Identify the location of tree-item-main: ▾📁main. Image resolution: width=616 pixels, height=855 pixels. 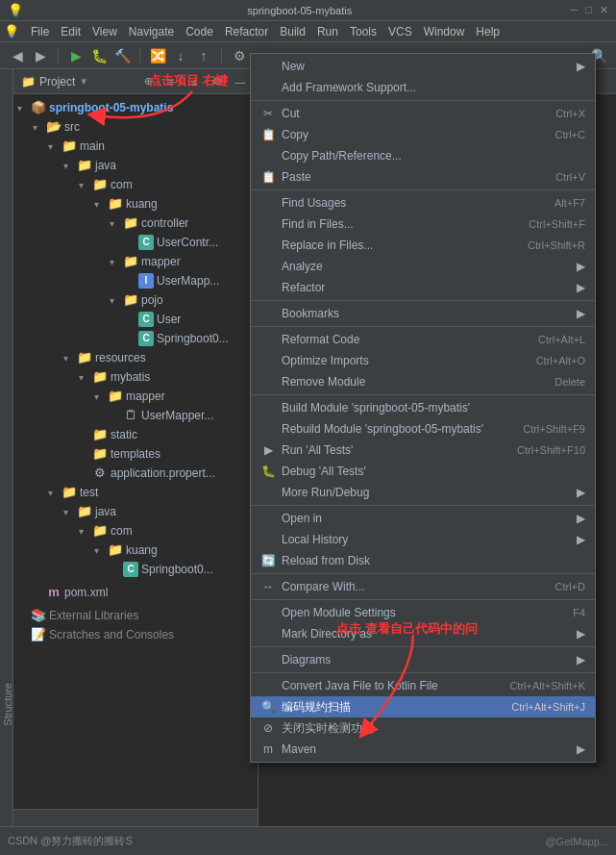
(136, 146).